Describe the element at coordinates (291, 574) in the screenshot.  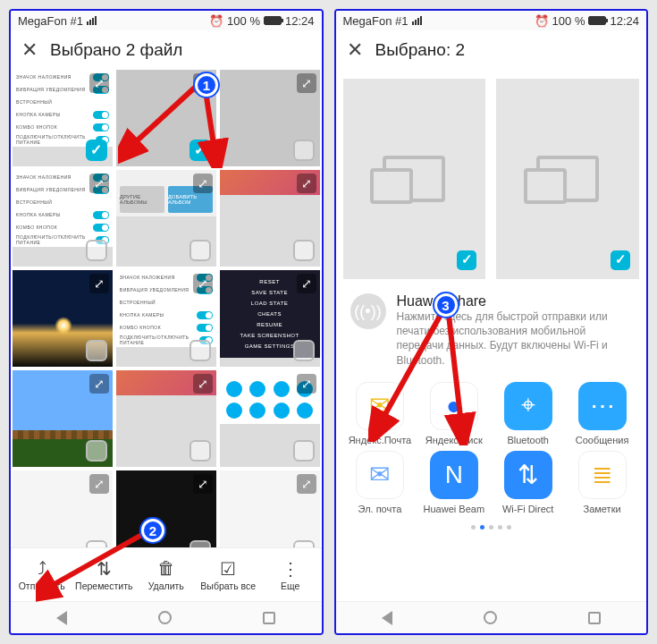
I see `more-button: ⋮ Еще` at that location.